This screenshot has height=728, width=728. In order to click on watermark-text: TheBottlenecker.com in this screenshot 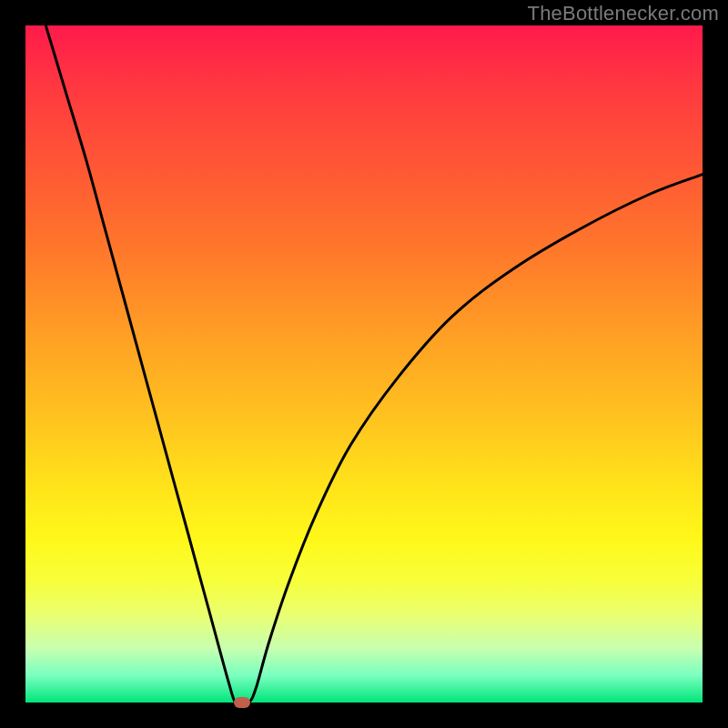, I will do `click(623, 14)`.